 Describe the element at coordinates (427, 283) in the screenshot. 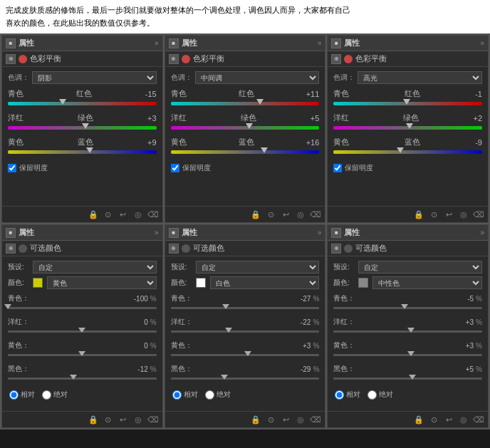

I see `color-value-select: 中性色` at that location.